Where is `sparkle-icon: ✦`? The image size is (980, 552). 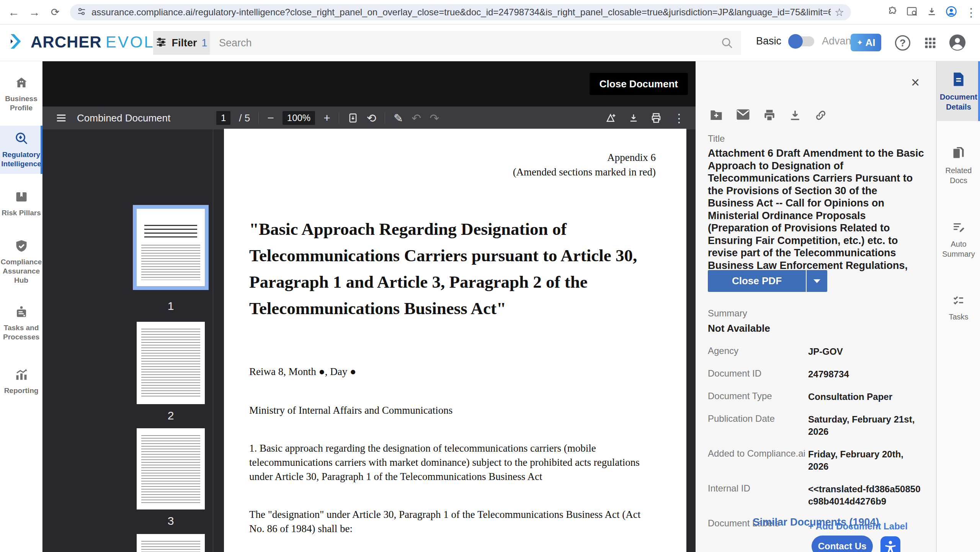
sparkle-icon: ✦ is located at coordinates (860, 43).